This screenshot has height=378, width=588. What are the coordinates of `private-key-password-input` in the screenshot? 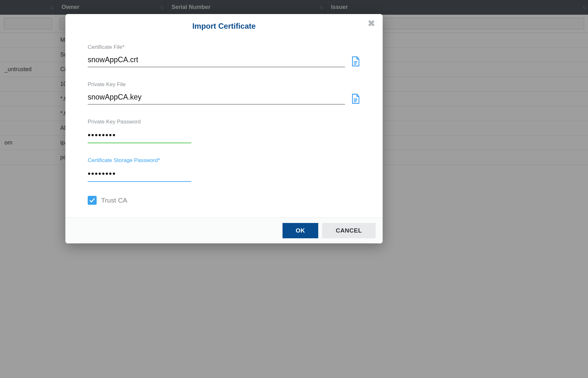 It's located at (140, 136).